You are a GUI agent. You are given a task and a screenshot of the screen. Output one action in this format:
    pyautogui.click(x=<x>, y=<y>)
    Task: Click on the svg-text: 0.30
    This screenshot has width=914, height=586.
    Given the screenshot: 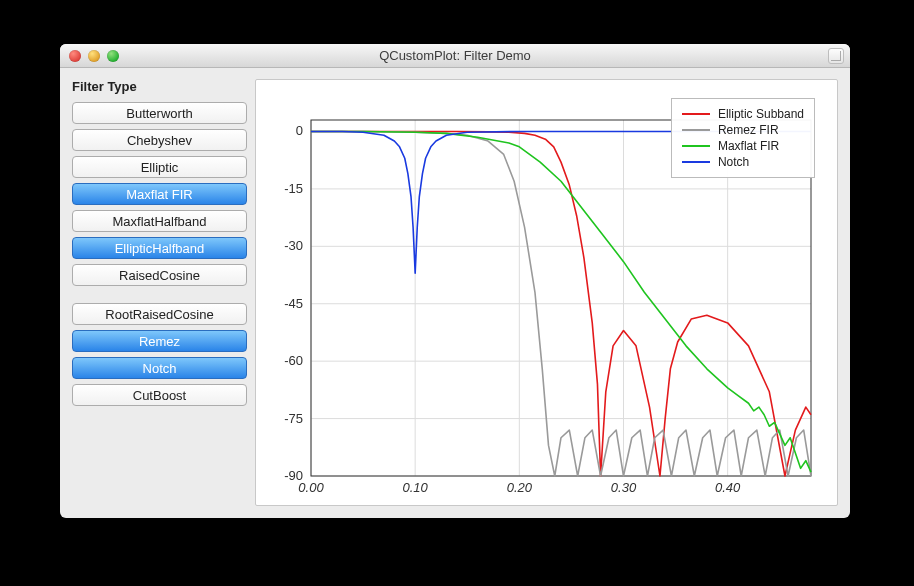 What is the action you would take?
    pyautogui.click(x=624, y=488)
    